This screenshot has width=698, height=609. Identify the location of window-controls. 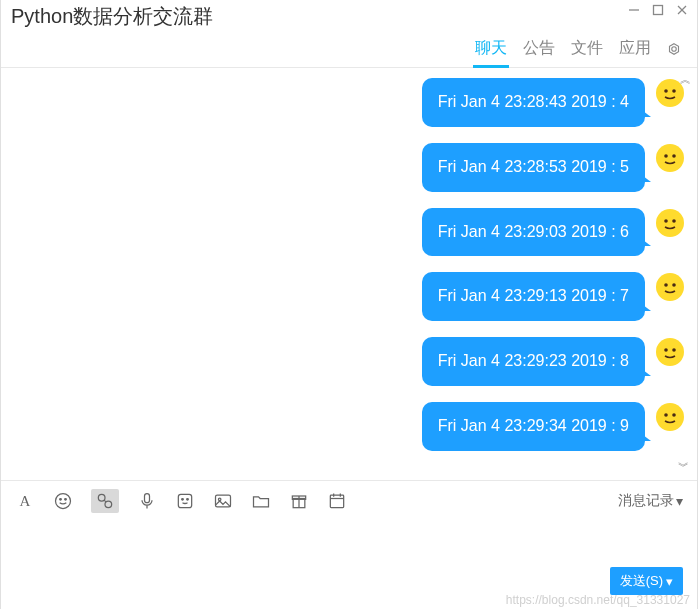
(658, 10).